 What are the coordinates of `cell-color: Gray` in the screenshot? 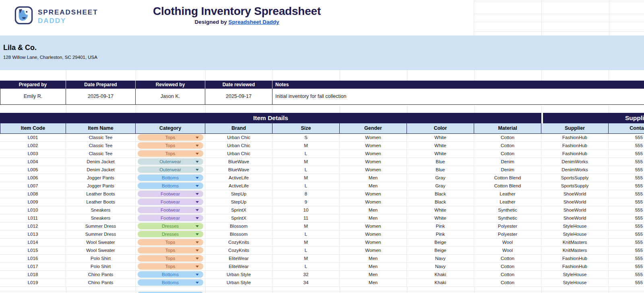 It's located at (440, 186).